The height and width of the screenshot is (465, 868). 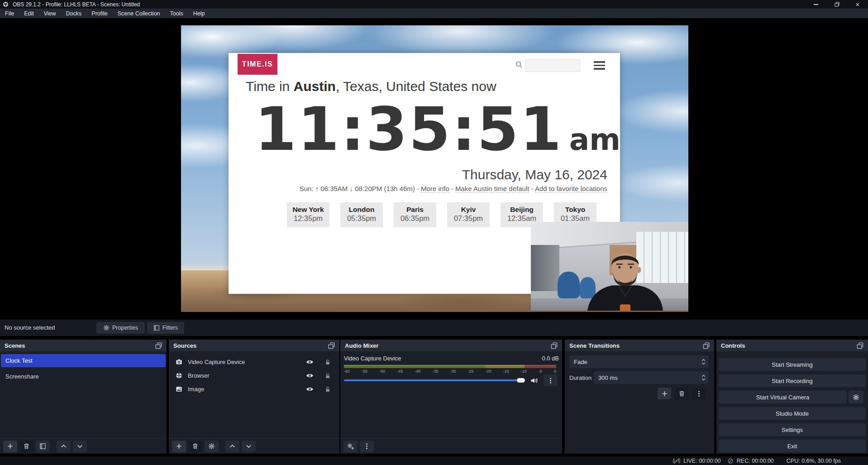 I want to click on advanced-audio-button, so click(x=350, y=446).